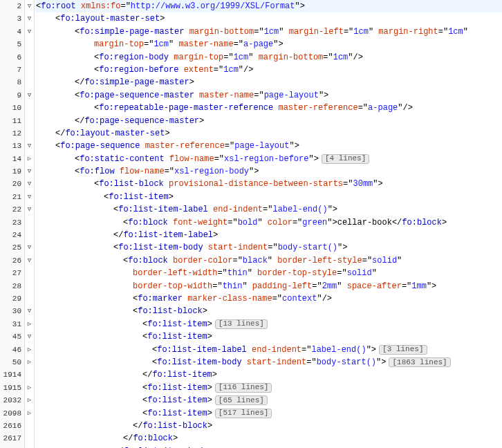 This screenshot has height=448, width=502. Describe the element at coordinates (402, 350) in the screenshot. I see `folded-lines-badge: [3 lines]` at that location.